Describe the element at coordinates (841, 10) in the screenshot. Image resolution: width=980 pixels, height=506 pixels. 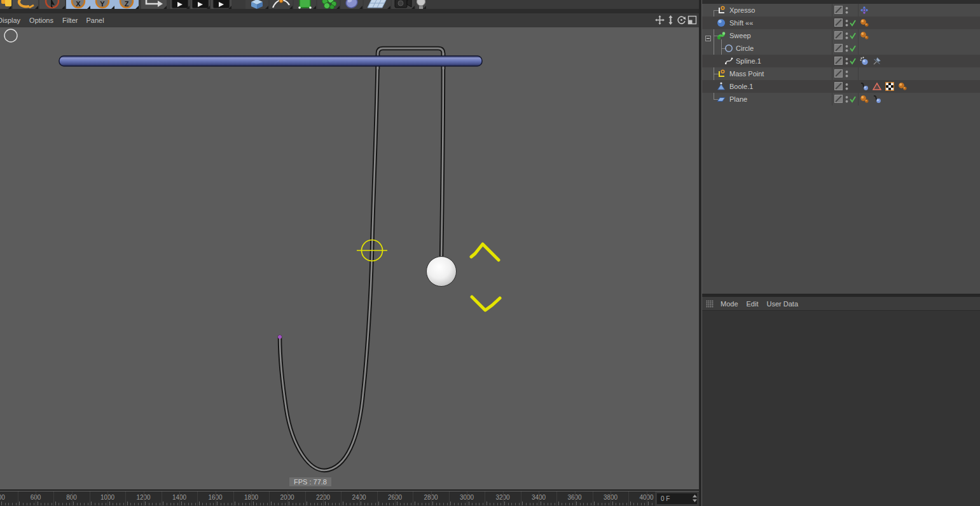
I see `om-row-xpresso: Xpresso` at that location.